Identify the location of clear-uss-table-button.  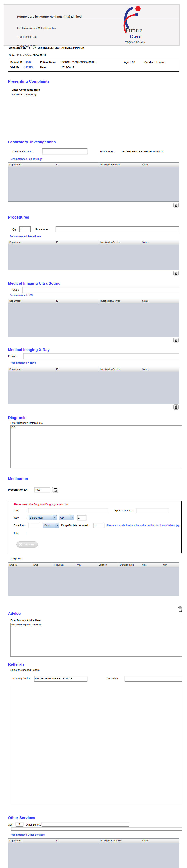
(176, 340).